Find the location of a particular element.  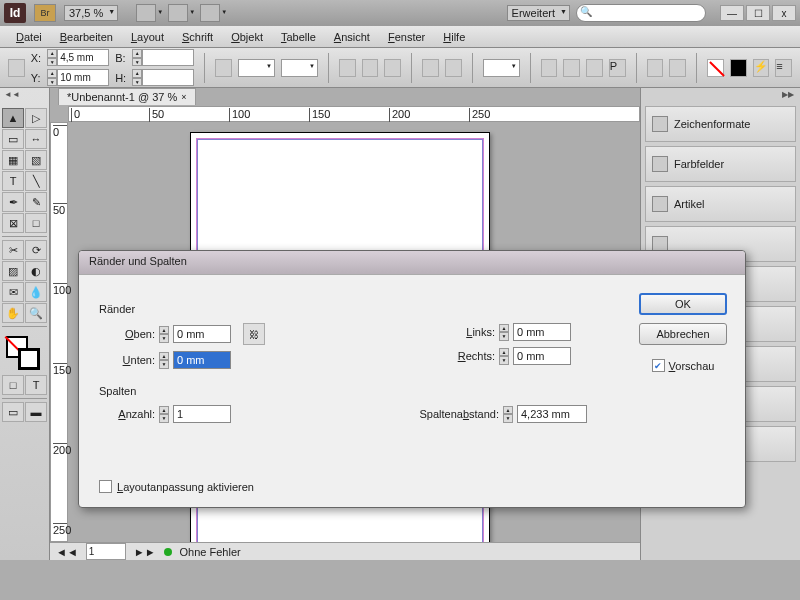

stroke-weight-dd is located at coordinates (502, 68).